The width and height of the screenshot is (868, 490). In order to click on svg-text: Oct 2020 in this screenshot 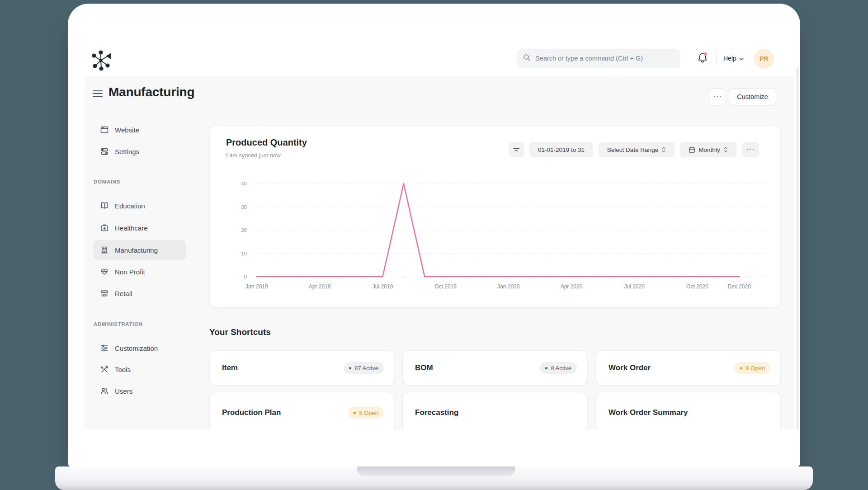, I will do `click(697, 287)`.